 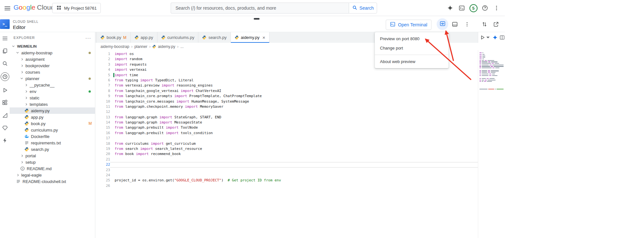 I want to click on explorer-more-icon: ···, so click(x=88, y=38).